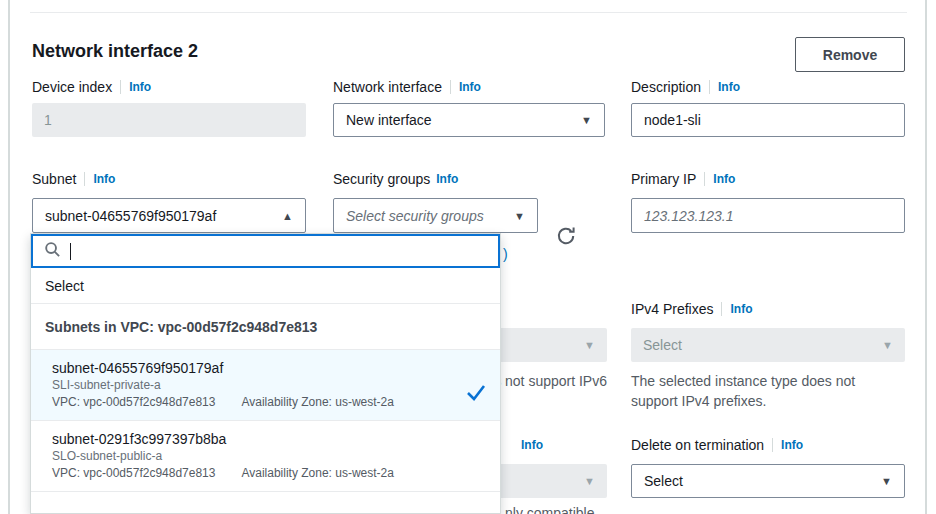 Image resolution: width=936 pixels, height=514 pixels. What do you see at coordinates (469, 120) in the screenshot?
I see `network-interface-select: New interface ▼` at bounding box center [469, 120].